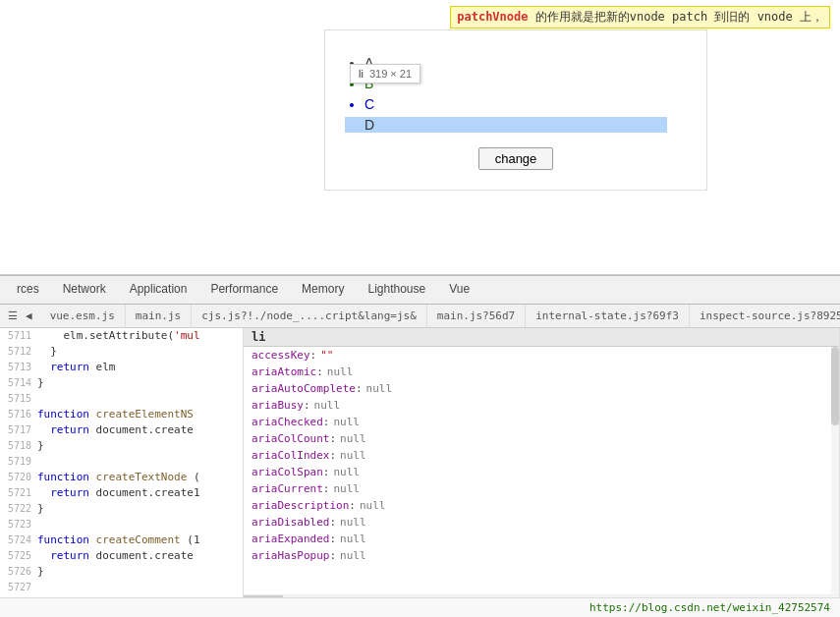 The image size is (840, 617). I want to click on prop-ariaCurrent: ariaCurrent : null, so click(541, 489).